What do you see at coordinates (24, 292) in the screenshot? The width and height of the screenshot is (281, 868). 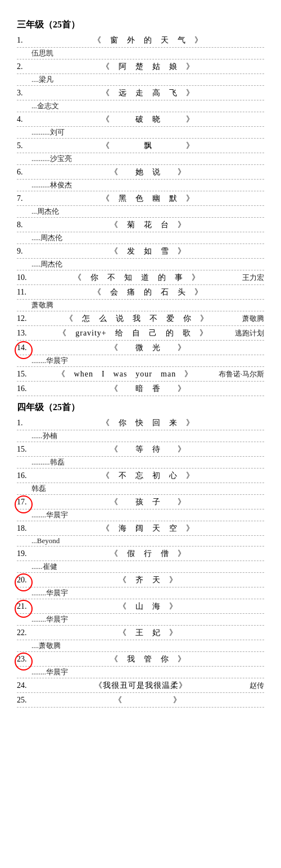 I see `song-number: 11.` at bounding box center [24, 292].